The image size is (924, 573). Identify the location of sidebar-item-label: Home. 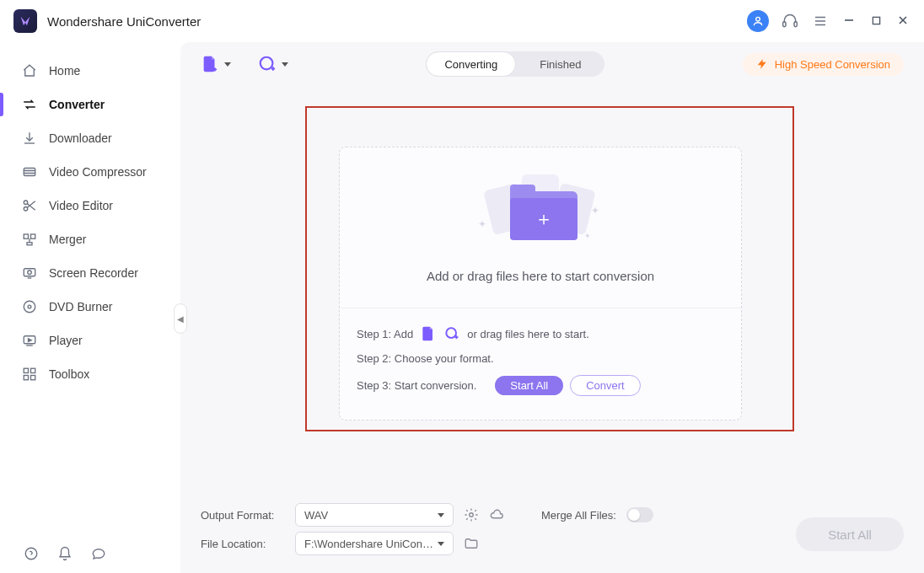
(64, 71).